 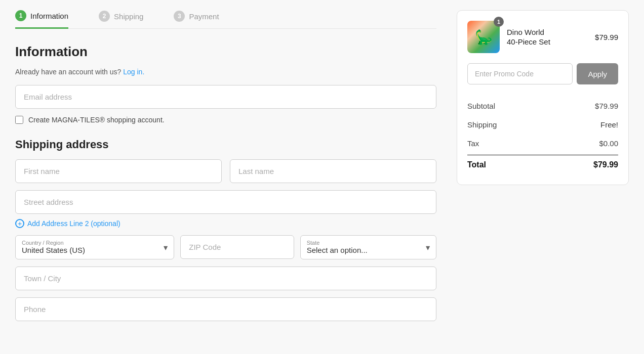 What do you see at coordinates (96, 120) in the screenshot?
I see `create-account-label: Create MAGNA-TILES® shopping account.` at bounding box center [96, 120].